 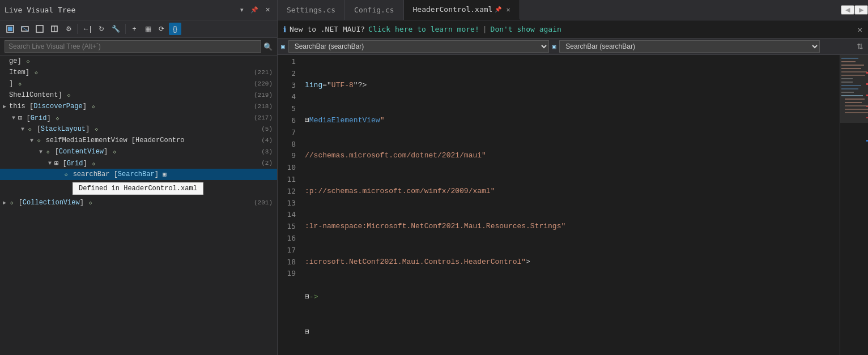 What do you see at coordinates (138, 46) in the screenshot?
I see `search-row: 🔍` at bounding box center [138, 46].